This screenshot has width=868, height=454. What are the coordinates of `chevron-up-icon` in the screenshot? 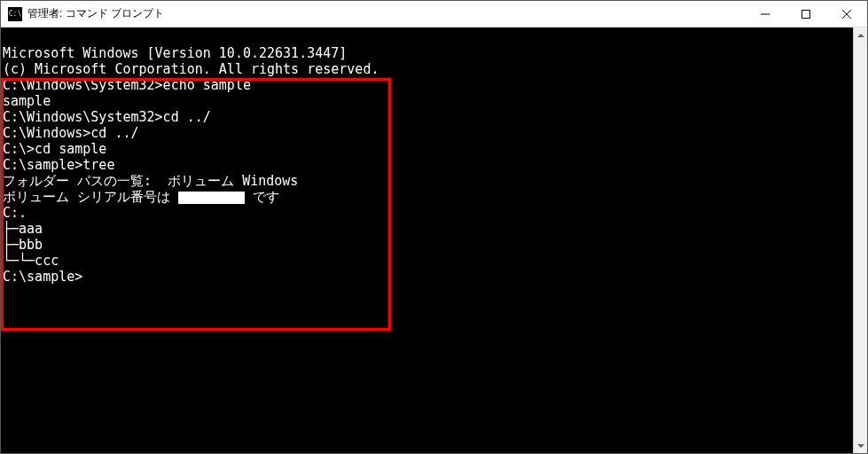 It's located at (861, 35).